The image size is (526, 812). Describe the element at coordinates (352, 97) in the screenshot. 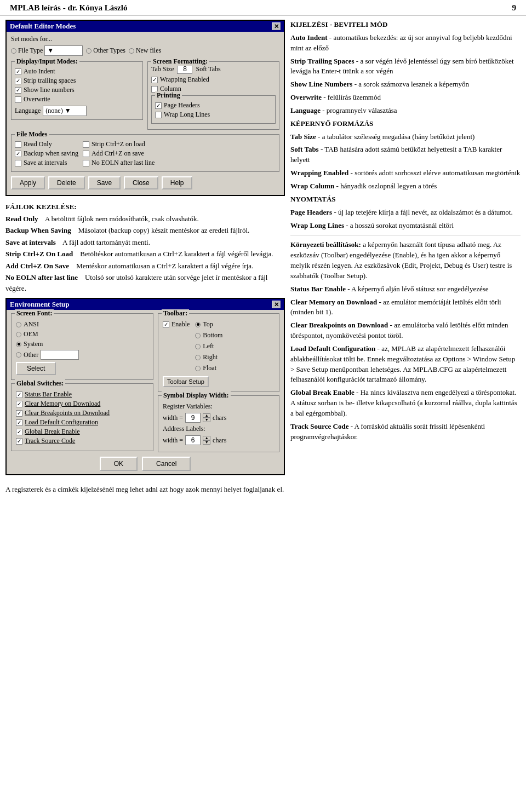

I see `rc-overwrite-text: - felülírás üzemmód` at that location.